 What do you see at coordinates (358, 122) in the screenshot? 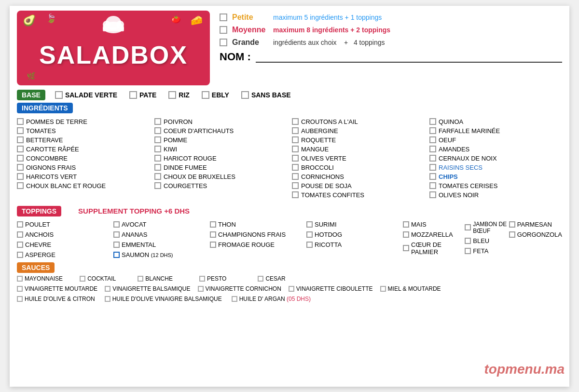
I see `ing-croutons-ail: CROUTONS A L'AIL` at bounding box center [358, 122].